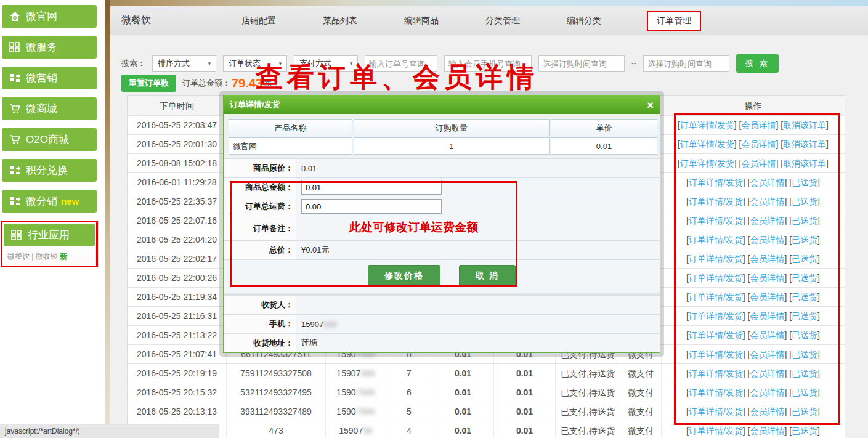 The height and width of the screenshot is (438, 868). Describe the element at coordinates (651, 105) in the screenshot. I see `close-icon: ×` at that location.